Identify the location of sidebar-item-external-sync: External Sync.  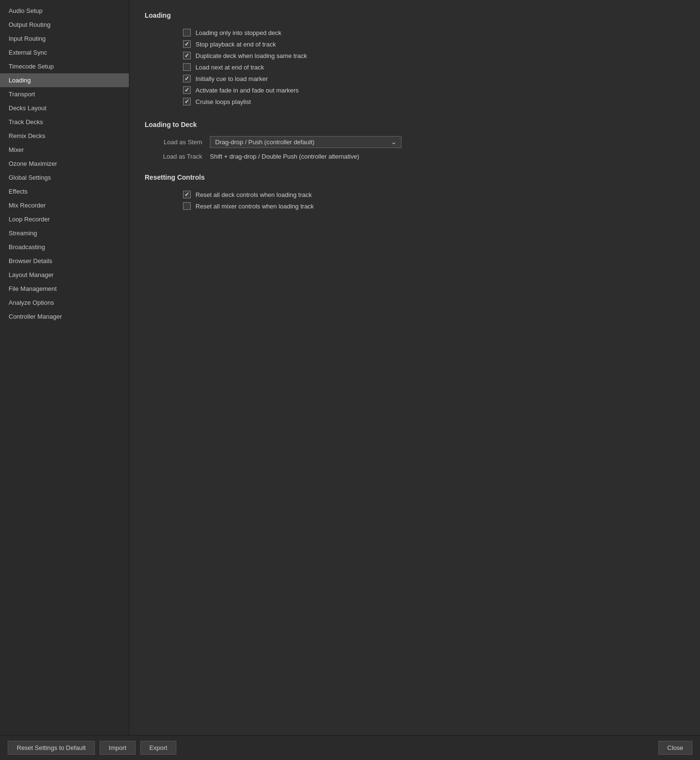
(64, 53).